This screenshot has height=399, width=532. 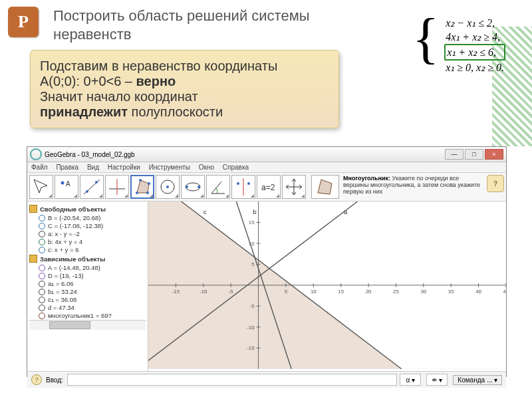 What do you see at coordinates (55, 380) in the screenshot?
I see `input-label: Ввод:` at bounding box center [55, 380].